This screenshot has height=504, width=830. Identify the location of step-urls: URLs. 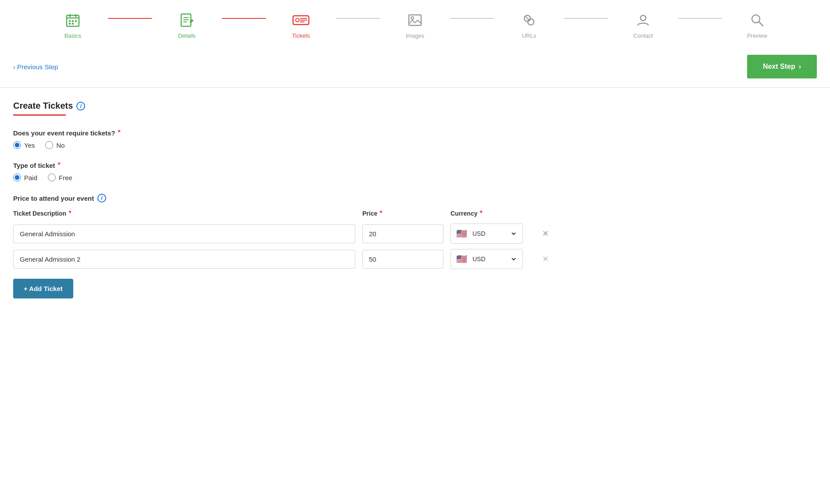
(529, 25).